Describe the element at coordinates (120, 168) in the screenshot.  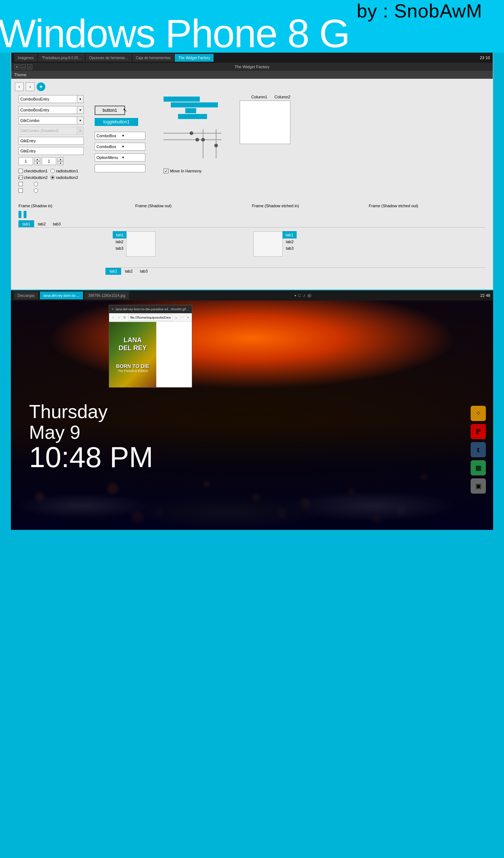
I see `option-extra` at that location.